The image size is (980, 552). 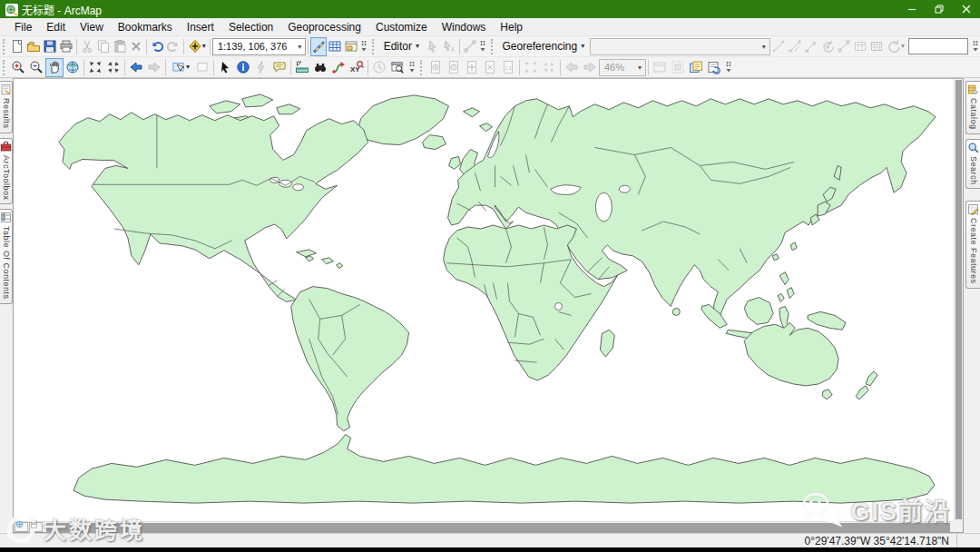 I want to click on editor-sketch-button, so click(x=318, y=47).